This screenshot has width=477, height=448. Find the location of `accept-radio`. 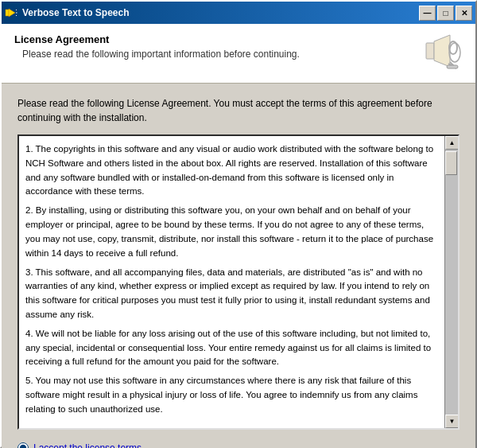

accept-radio is located at coordinates (23, 446).